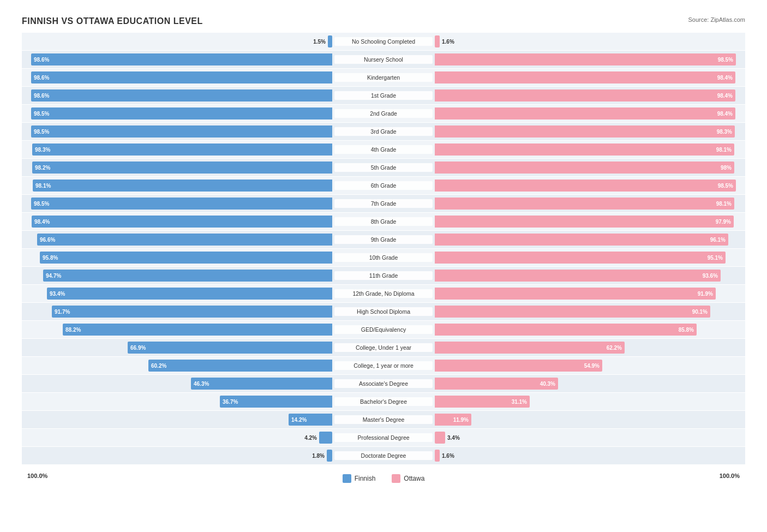 This screenshot has width=767, height=532. Describe the element at coordinates (717, 20) in the screenshot. I see `chart-source: Source: ZipAtlas.com` at that location.